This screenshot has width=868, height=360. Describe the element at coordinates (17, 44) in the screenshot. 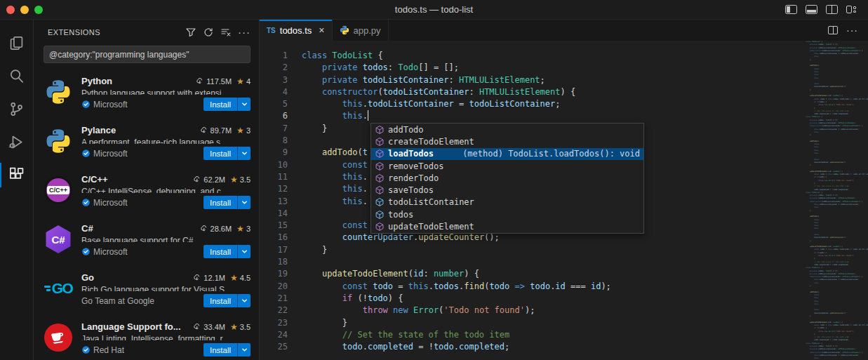

I see `activity-bar-explorer-icon` at that location.